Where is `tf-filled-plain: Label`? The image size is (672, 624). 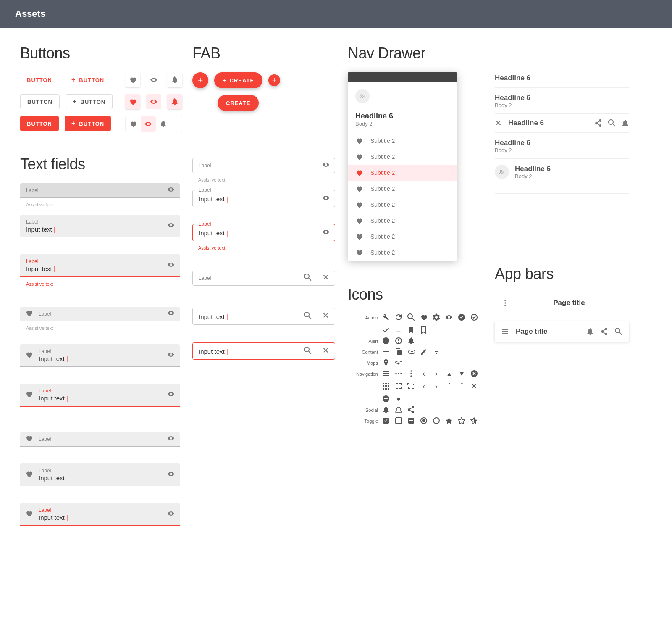
tf-filled-plain: Label is located at coordinates (100, 440).